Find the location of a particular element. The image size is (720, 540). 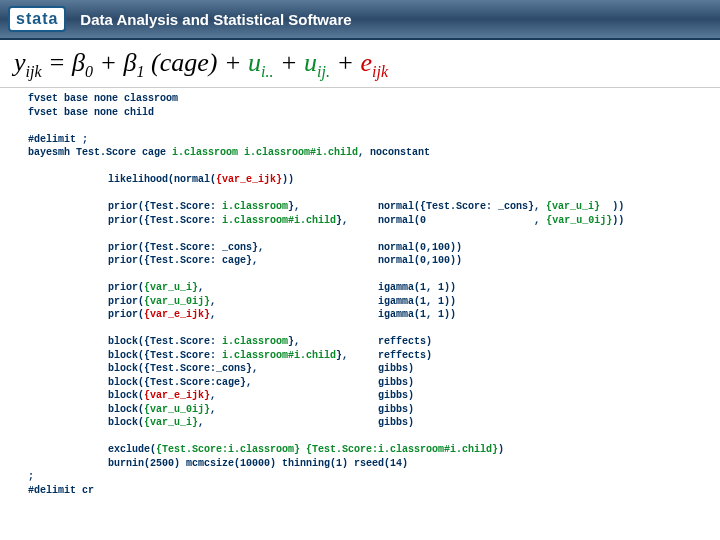

code-line: burnin(2500) mcmcsize(10000) thinning(1)… is located at coordinates (374, 464).